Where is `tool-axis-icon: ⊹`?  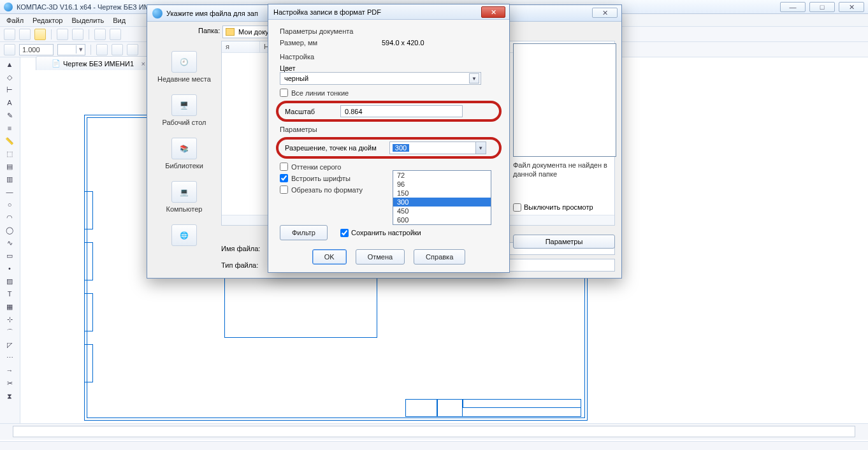
tool-axis-icon: ⊹ is located at coordinates (10, 319).